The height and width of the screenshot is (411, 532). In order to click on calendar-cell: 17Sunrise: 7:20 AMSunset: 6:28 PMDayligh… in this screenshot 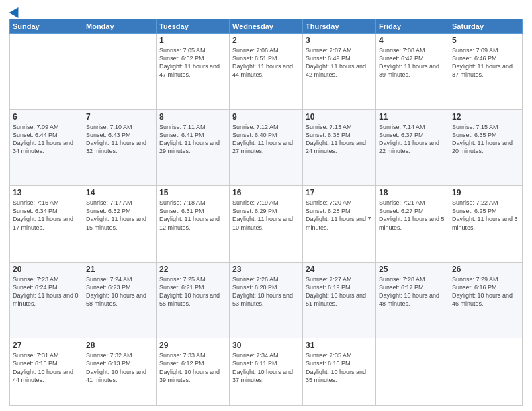, I will do `click(340, 224)`.